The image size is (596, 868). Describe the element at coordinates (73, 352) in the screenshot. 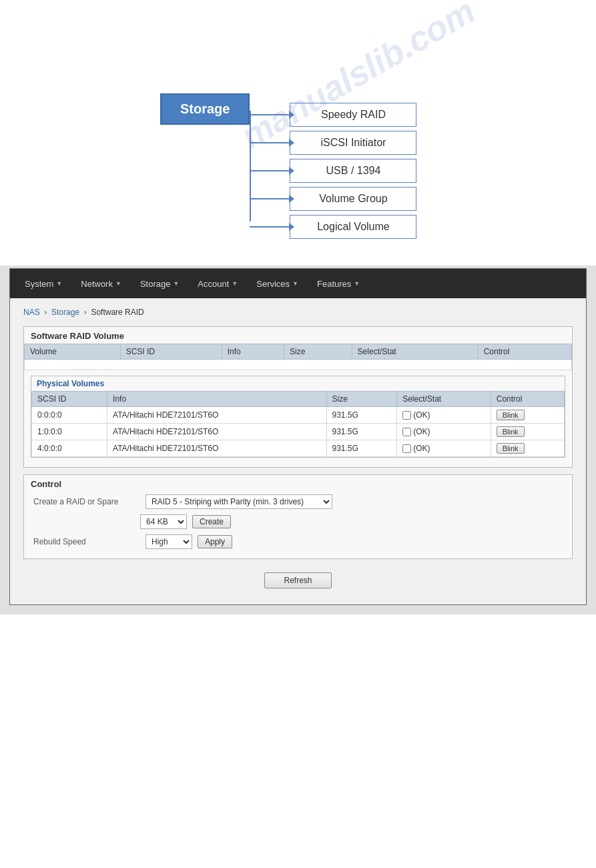

I see `col-volume: Volume` at that location.